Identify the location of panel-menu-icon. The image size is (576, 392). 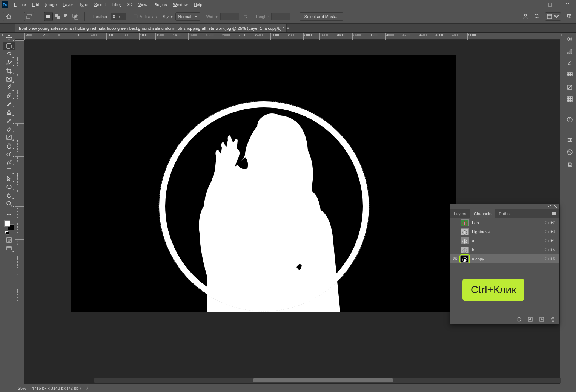
(554, 213).